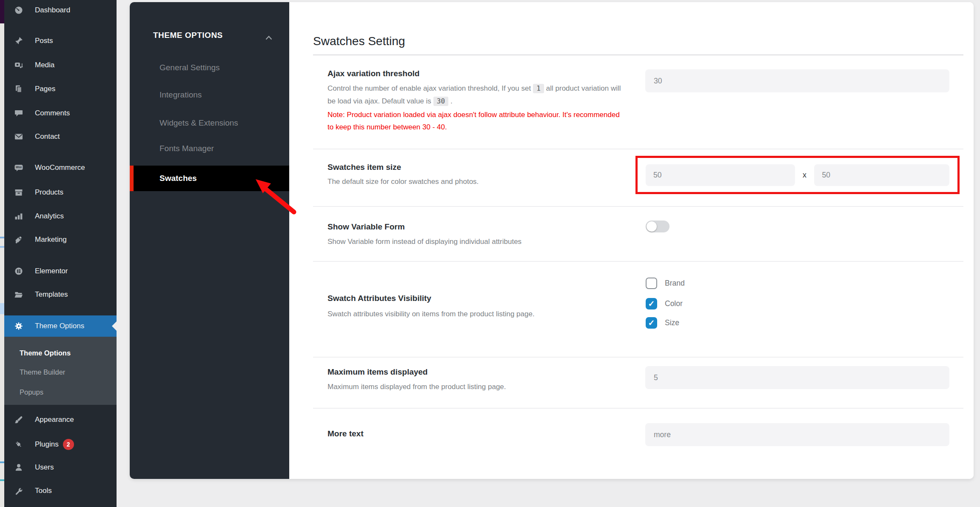 This screenshot has width=980, height=507. Describe the element at coordinates (44, 467) in the screenshot. I see `sidebar-item-label: Users` at that location.